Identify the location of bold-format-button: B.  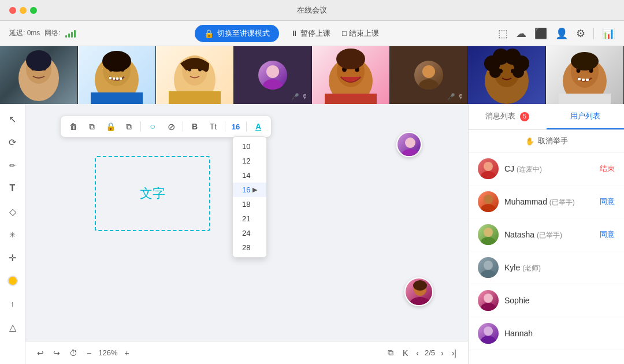
(195, 127).